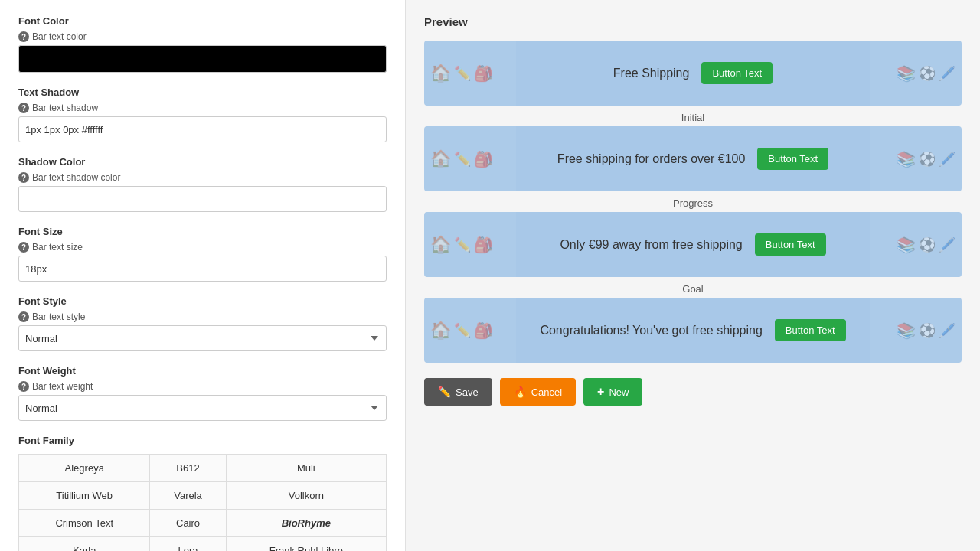  What do you see at coordinates (202, 393) in the screenshot?
I see `font-weight-section: Font Weight ? Bar text weight Normal Bol…` at bounding box center [202, 393].